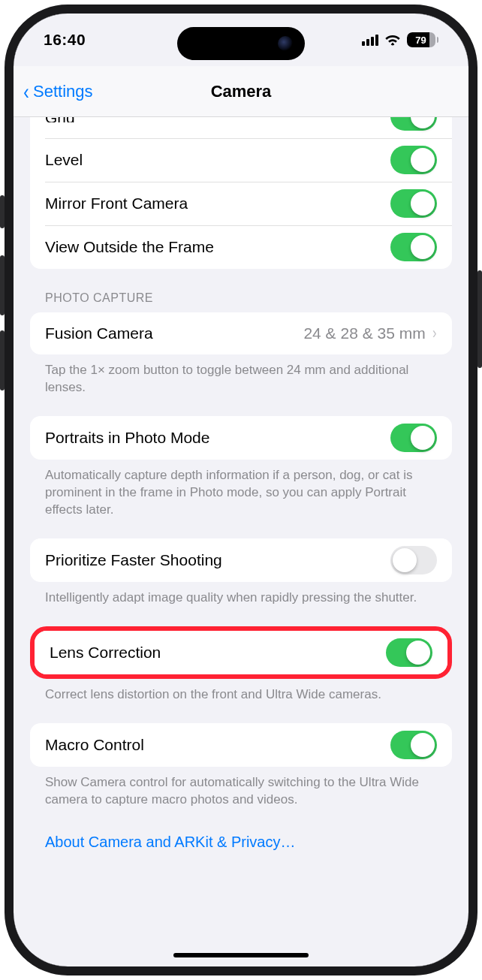 The width and height of the screenshot is (482, 980). I want to click on row-prioritize-faster-shooting: Prioritize Faster Shooting, so click(241, 560).